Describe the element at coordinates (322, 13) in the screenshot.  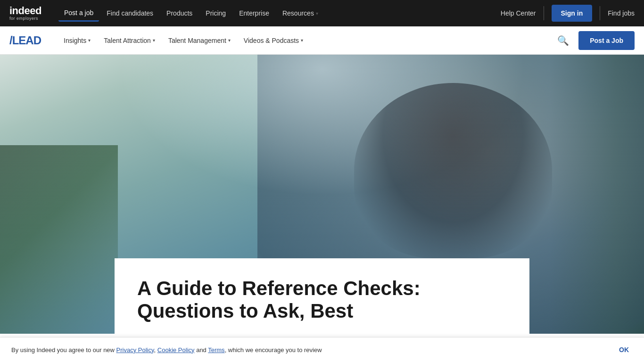
I see `top-navigation: indeed for employers Post a job Find can…` at that location.